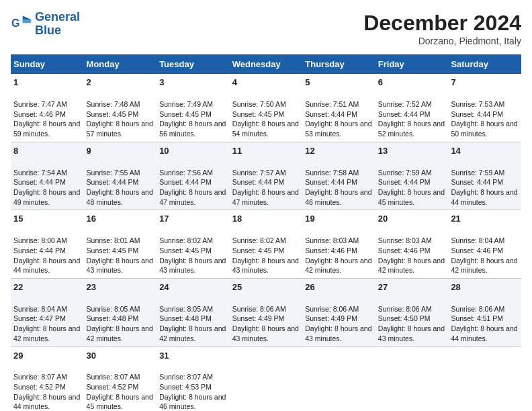  I want to click on sunset-text: Sunset: 4:51 PM, so click(477, 318).